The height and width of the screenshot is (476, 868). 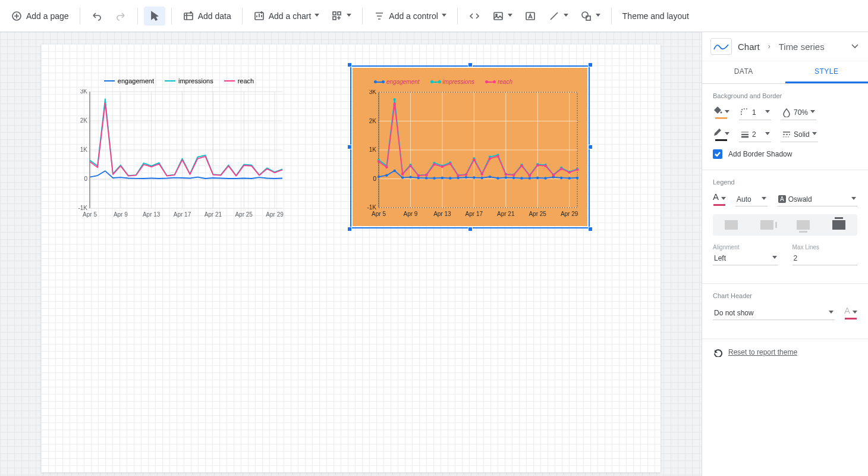 I want to click on add-control-button: Add a control, so click(x=410, y=16).